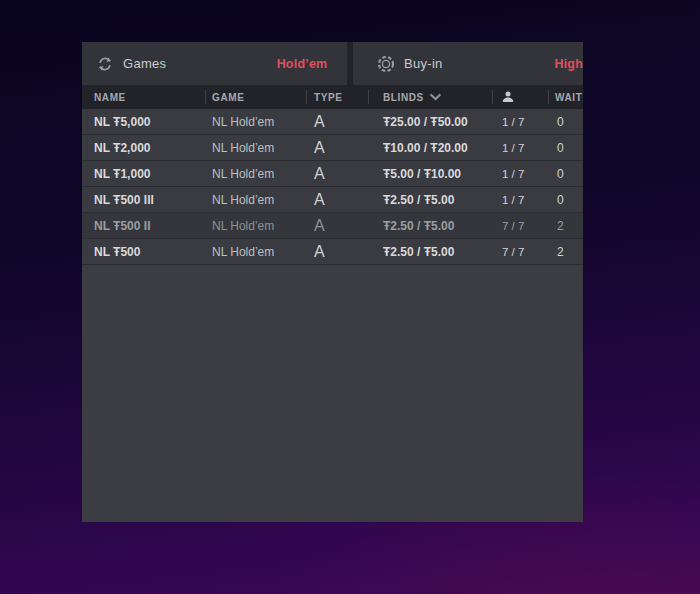 This screenshot has height=594, width=700. What do you see at coordinates (568, 64) in the screenshot?
I see `buyin-filter-value: High` at bounding box center [568, 64].